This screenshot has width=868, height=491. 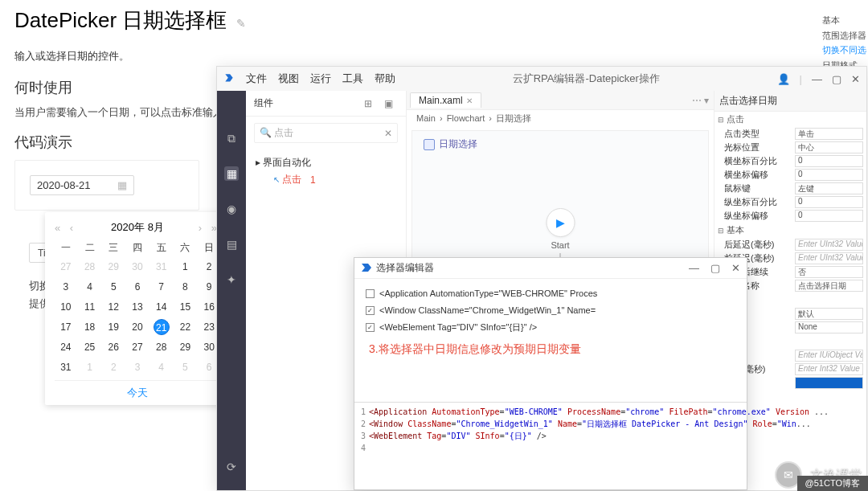 What do you see at coordinates (326, 162) in the screenshot?
I see `tree-group: ▸ 界面自动化` at bounding box center [326, 162].